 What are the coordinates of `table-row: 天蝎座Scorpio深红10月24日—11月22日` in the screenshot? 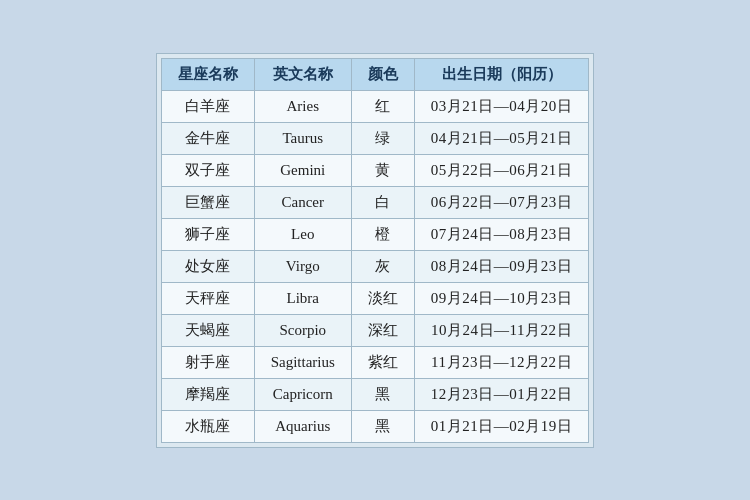 It's located at (375, 330).